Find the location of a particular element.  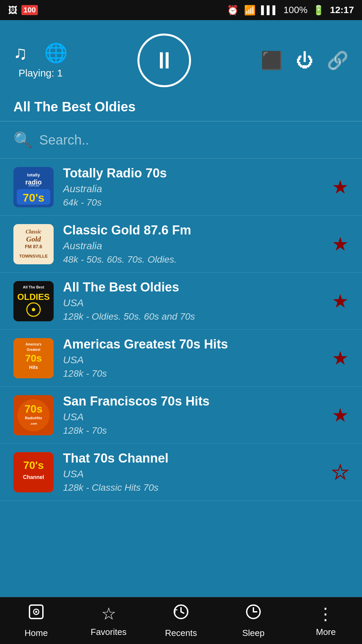

favorites-icon: ☆ is located at coordinates (109, 614).